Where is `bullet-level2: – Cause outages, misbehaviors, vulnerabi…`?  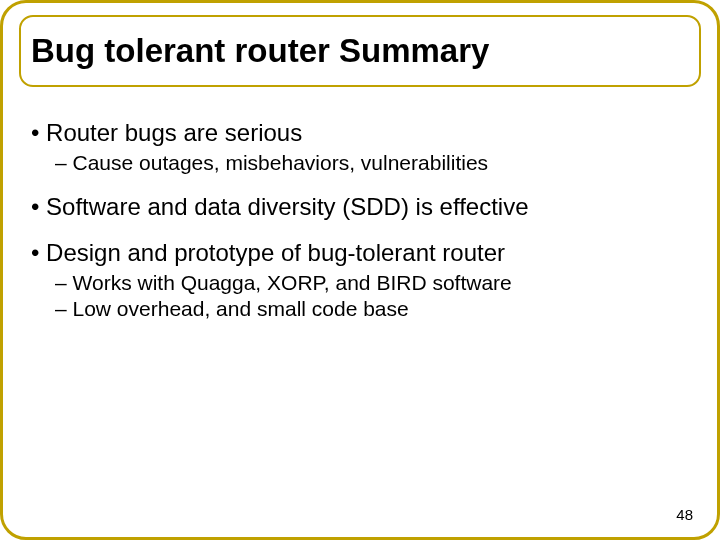
bullet-level2: – Cause outages, misbehaviors, vulnerabi… is located at coordinates (372, 163).